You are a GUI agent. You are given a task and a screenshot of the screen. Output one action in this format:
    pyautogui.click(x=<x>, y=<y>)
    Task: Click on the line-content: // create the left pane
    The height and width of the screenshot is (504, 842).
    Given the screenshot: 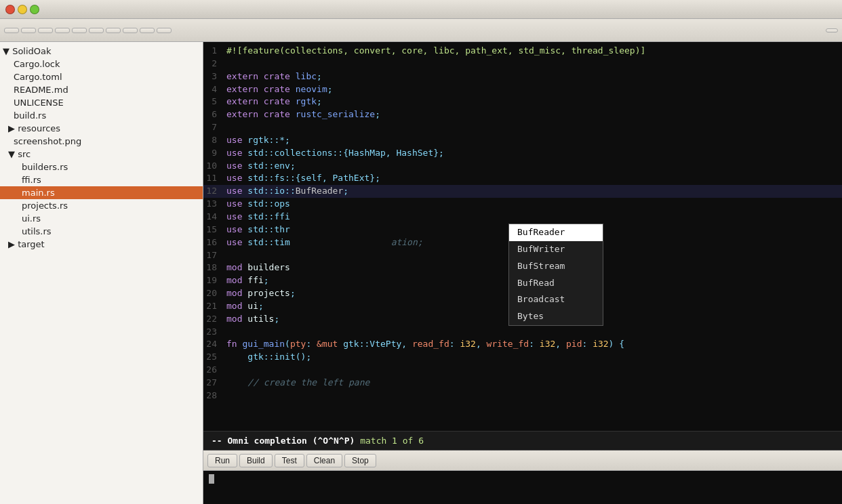 What is the action you would take?
    pyautogui.click(x=532, y=383)
    